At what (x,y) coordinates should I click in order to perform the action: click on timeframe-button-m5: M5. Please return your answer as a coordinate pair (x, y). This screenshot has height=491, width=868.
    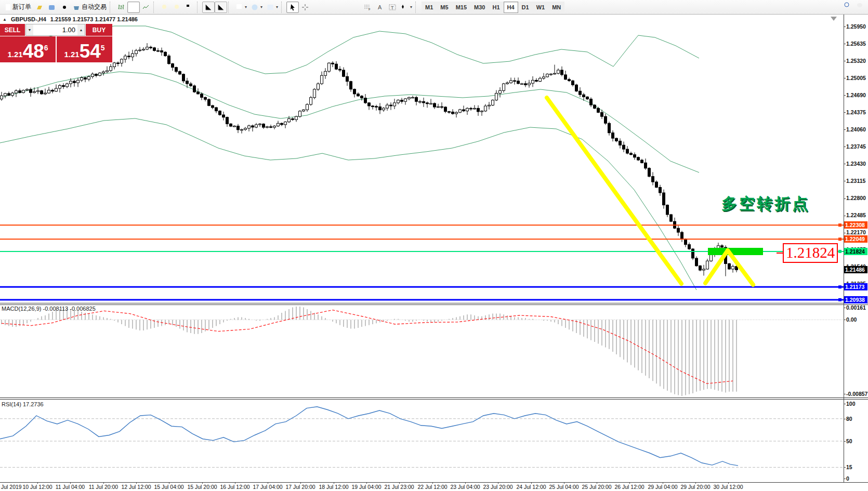
    Looking at the image, I should click on (444, 7).